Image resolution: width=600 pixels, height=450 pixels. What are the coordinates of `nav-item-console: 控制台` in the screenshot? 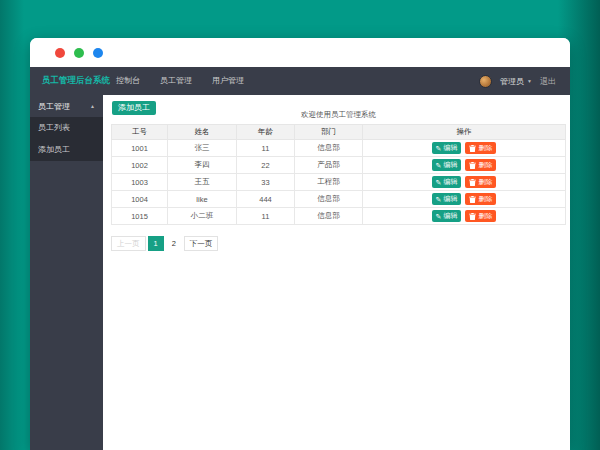 It's located at (128, 81).